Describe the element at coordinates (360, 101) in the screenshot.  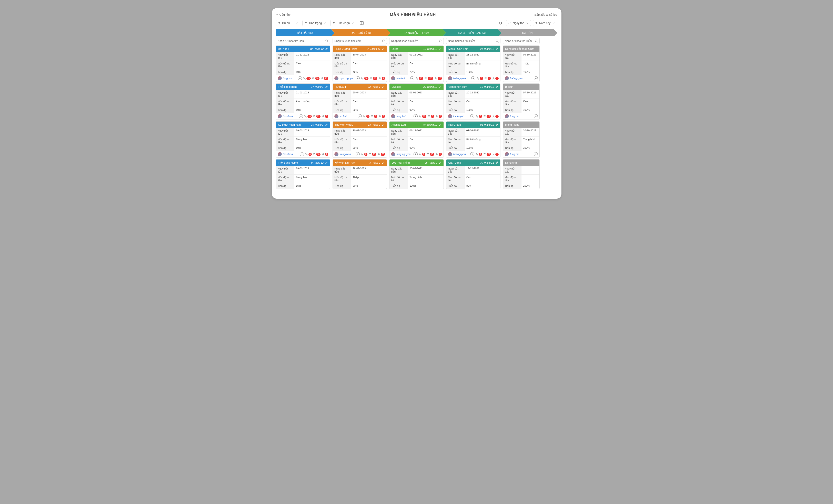
I see `card: HUTECH22 Tháng 1Ngày bắt đầu20-04-2023Mứ…` at that location.